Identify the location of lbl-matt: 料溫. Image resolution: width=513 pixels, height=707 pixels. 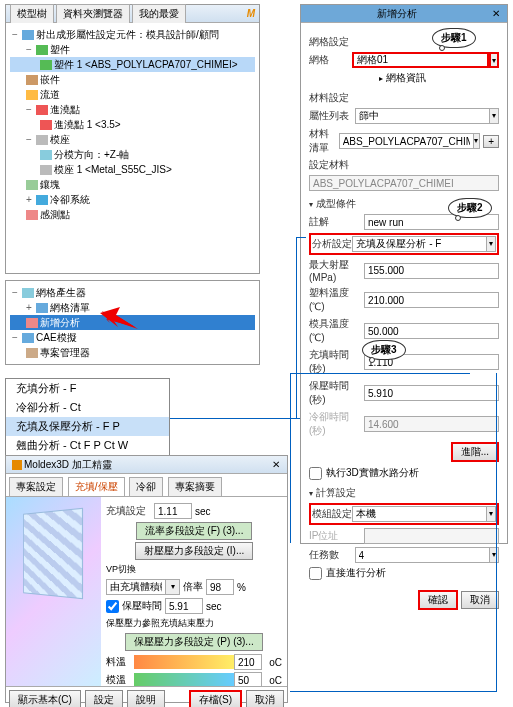
(120, 662).